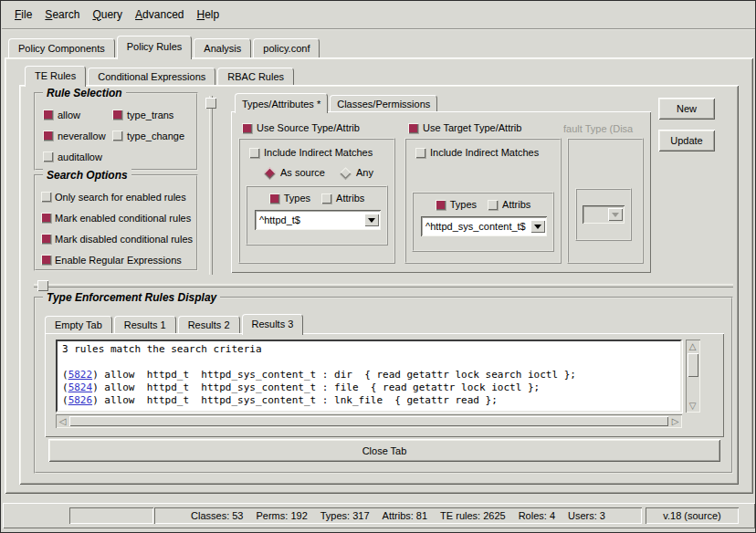  I want to click on tab-label: Results 1, so click(145, 325).